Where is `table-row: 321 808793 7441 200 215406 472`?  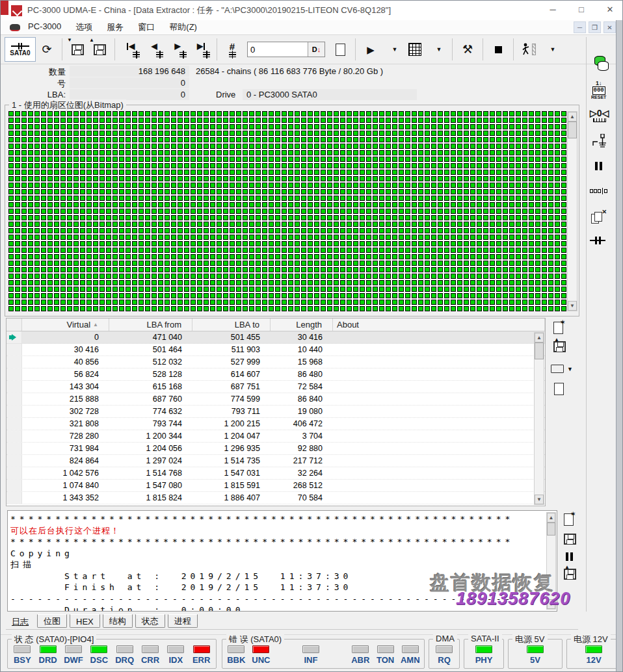 table-row: 321 808793 7441 200 215406 472 is located at coordinates (276, 424).